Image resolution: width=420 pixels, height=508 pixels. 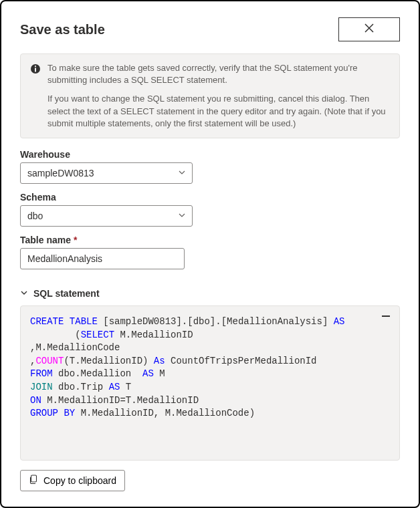 I want to click on schema-label: Schema, so click(x=210, y=197).